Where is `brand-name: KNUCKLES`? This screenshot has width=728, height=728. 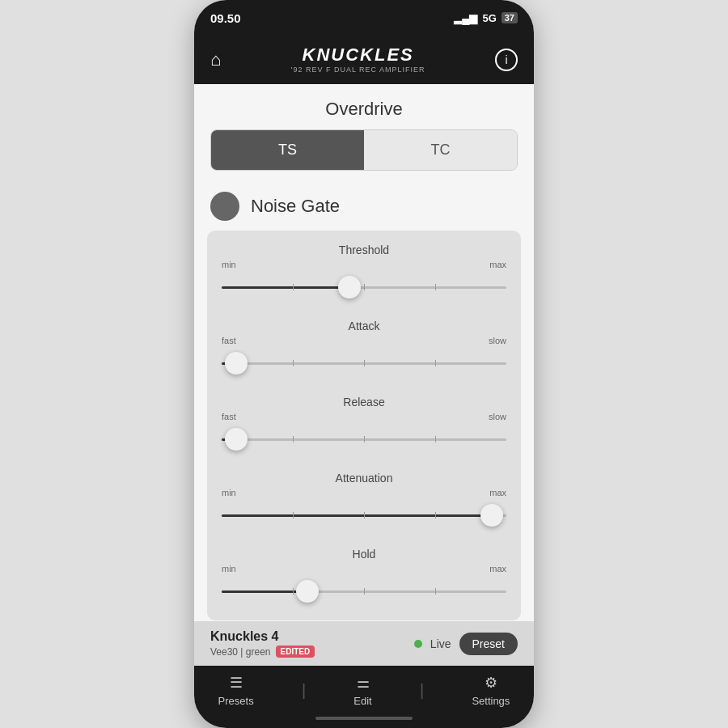 brand-name: KNUCKLES is located at coordinates (358, 55).